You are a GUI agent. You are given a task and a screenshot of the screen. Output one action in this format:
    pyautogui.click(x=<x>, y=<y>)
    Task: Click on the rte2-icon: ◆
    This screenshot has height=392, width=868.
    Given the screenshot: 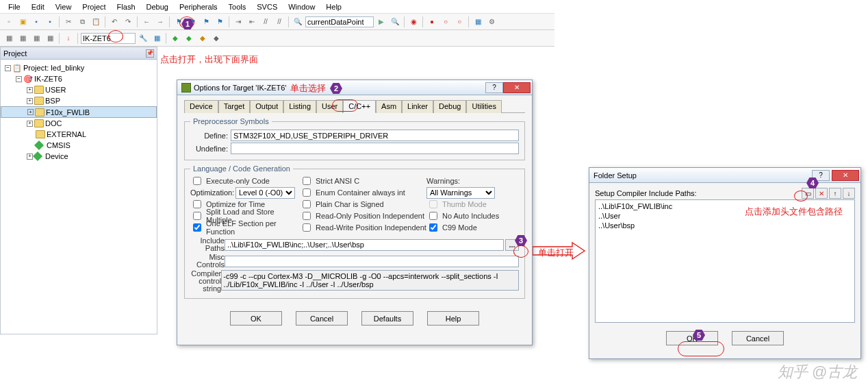 What is the action you would take?
    pyautogui.click(x=189, y=38)
    